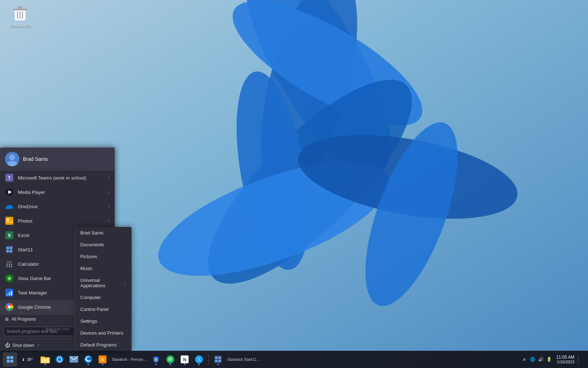  Describe the element at coordinates (103, 289) in the screenshot. I see `right-panel: Brad Sams Documents Pictures Music Unive…` at that location.